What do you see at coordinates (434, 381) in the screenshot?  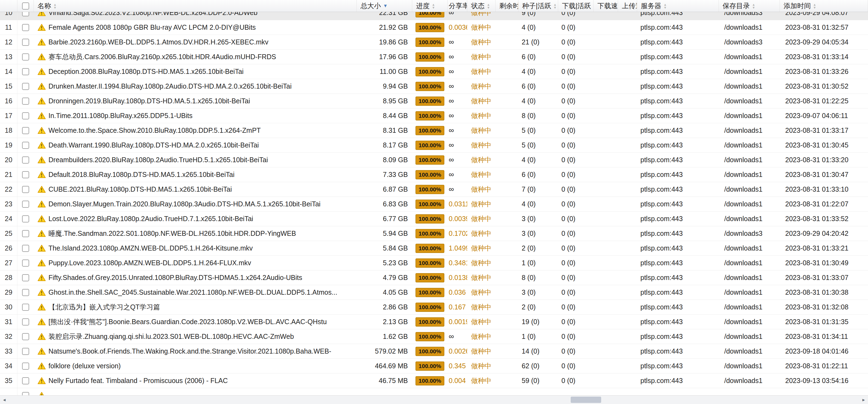 I see `table-row: 35Nelly Furtado feat. Timbaland - Promis…` at bounding box center [434, 381].